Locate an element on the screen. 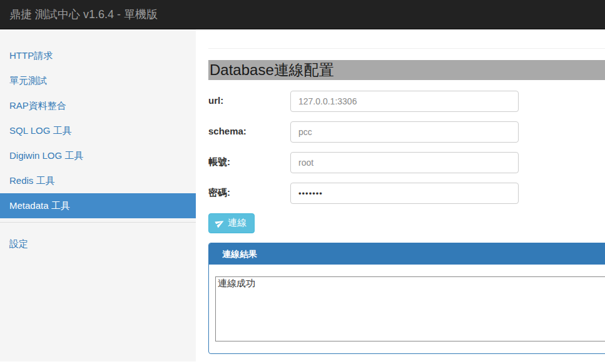 The width and height of the screenshot is (605, 364). page-title: Database連線配置 is located at coordinates (407, 70).